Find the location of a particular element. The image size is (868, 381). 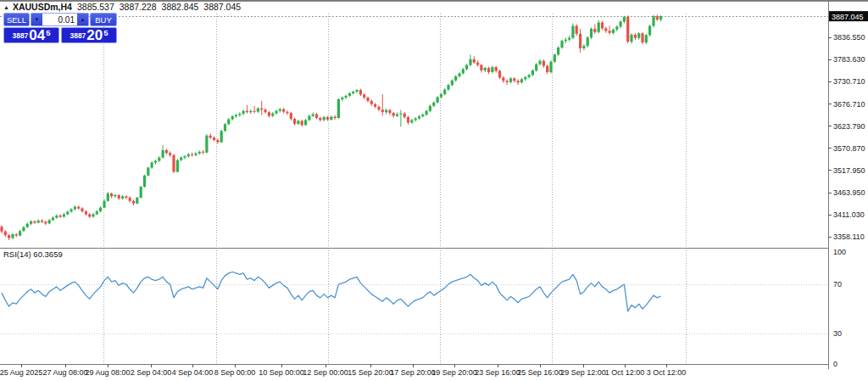

rsi-scale-label: 30 is located at coordinates (837, 333).